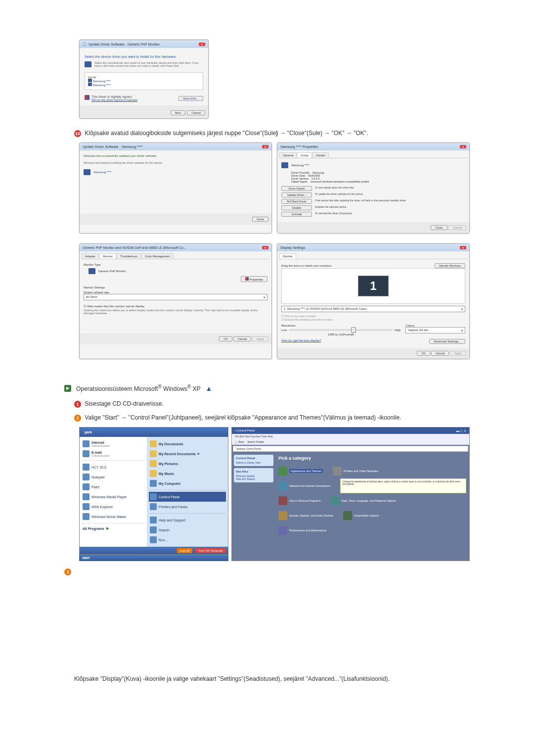 This screenshot has height=756, width=534. What do you see at coordinates (361, 516) in the screenshot?
I see `cat-accessibility: Accessibility Options` at bounding box center [361, 516].